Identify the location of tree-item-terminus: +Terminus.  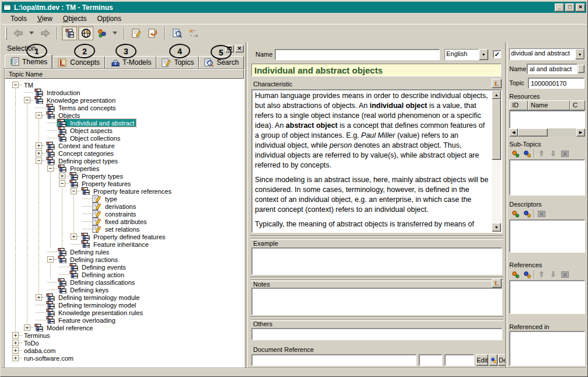
(128, 335).